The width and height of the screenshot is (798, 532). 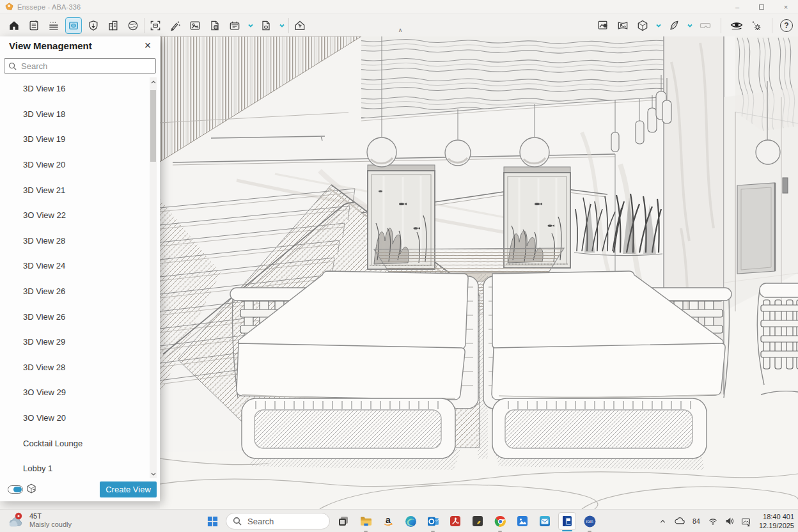 I want to click on mail-icon, so click(x=545, y=521).